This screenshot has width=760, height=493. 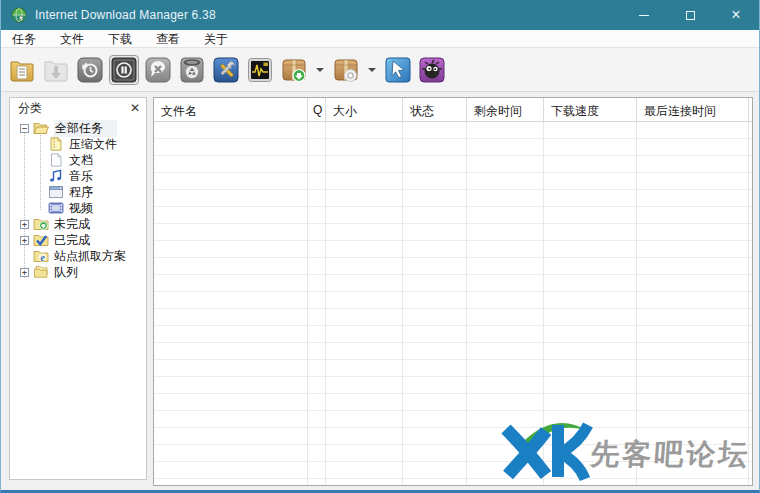 I want to click on tell-a-friend-button, so click(x=432, y=70).